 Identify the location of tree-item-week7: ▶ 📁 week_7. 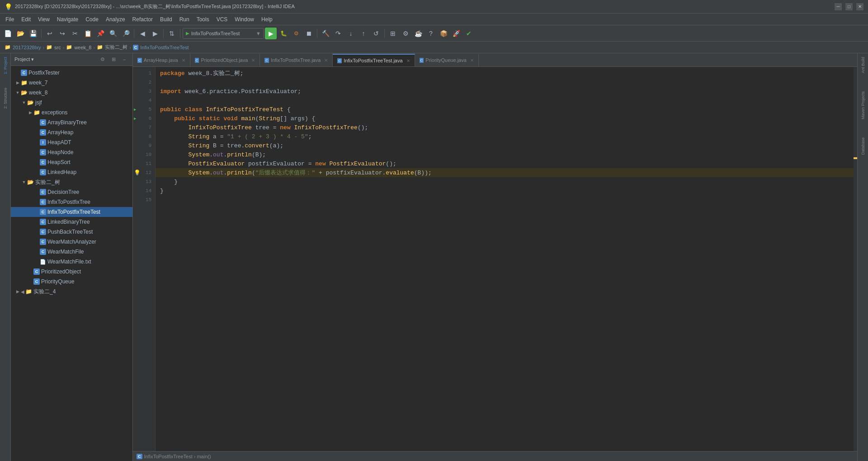
(71, 83).